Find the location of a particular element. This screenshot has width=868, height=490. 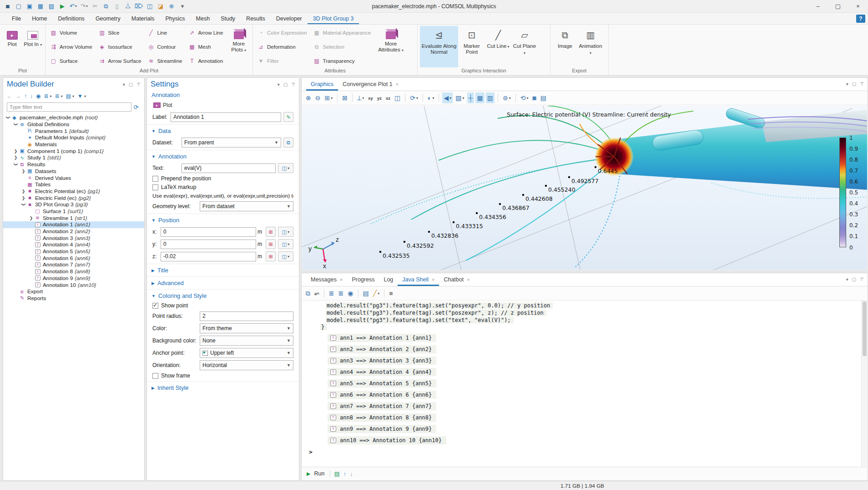

menu-tab-mesh: Mesh is located at coordinates (203, 19).